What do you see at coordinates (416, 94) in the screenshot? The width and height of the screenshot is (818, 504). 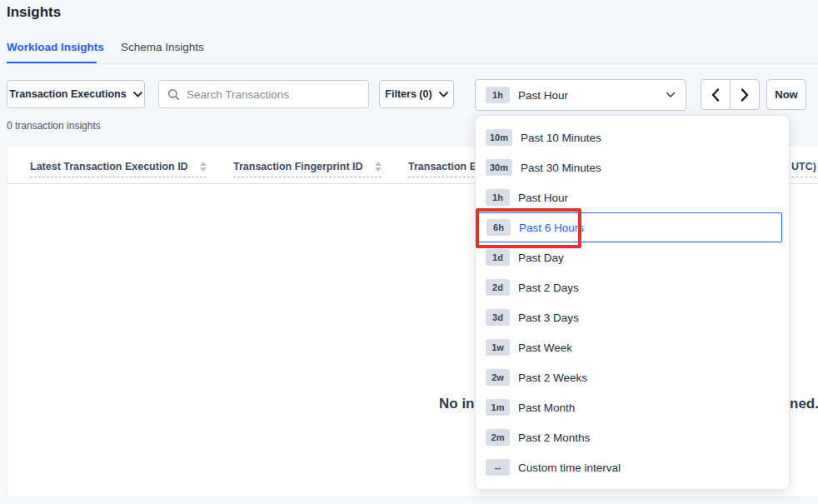 I see `filters-button: Filters (0)` at bounding box center [416, 94].